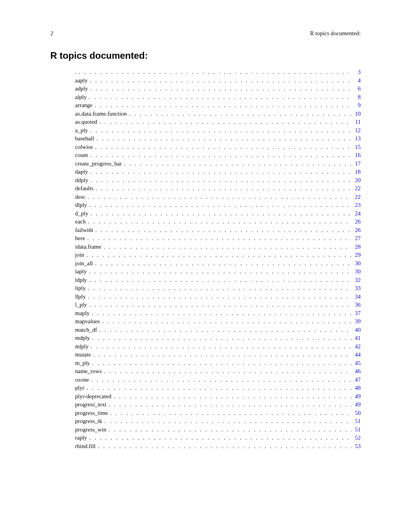  What do you see at coordinates (356, 164) in the screenshot?
I see `toc-entry-page: 17` at bounding box center [356, 164].